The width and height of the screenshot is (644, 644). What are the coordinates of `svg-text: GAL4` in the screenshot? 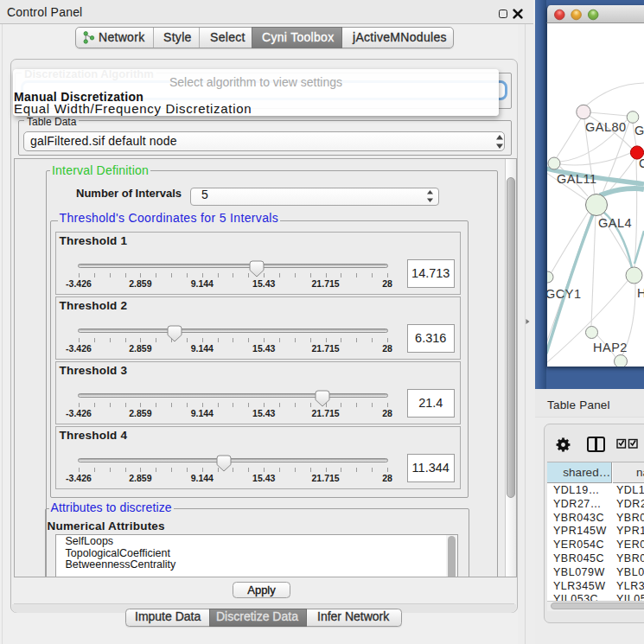 It's located at (615, 223).